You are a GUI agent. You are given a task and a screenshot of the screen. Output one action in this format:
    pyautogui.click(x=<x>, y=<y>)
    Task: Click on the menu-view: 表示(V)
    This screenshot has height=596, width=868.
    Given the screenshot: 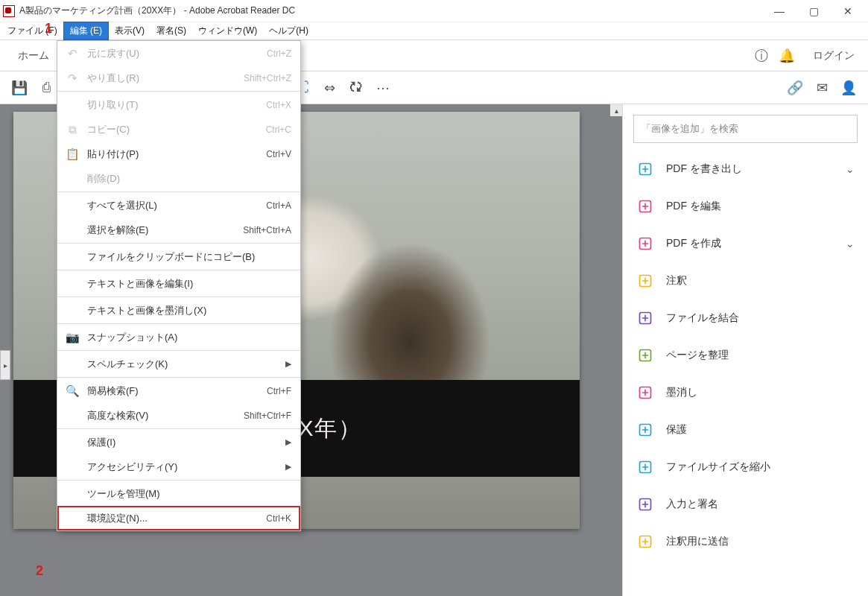 What is the action you would take?
    pyautogui.click(x=130, y=31)
    